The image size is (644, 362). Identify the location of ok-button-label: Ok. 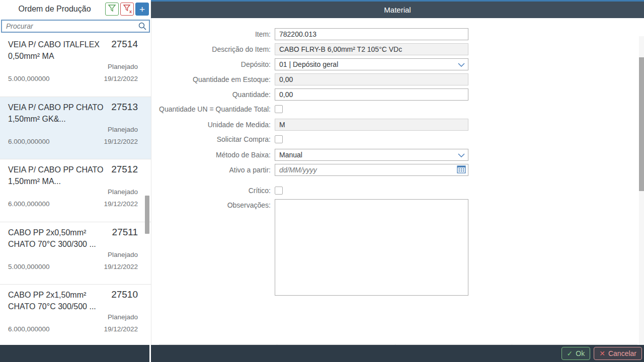
(580, 353).